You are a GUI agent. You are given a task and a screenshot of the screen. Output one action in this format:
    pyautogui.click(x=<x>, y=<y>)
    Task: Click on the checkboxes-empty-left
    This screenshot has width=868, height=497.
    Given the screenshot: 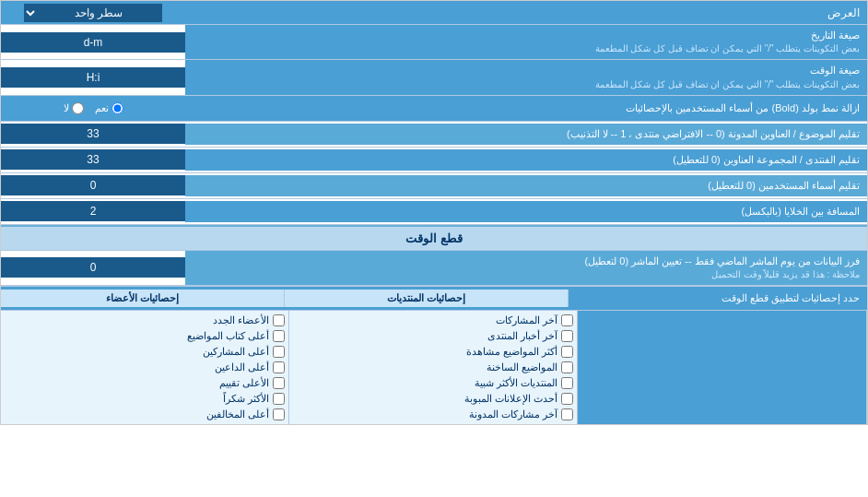 What is the action you would take?
    pyautogui.click(x=722, y=367)
    